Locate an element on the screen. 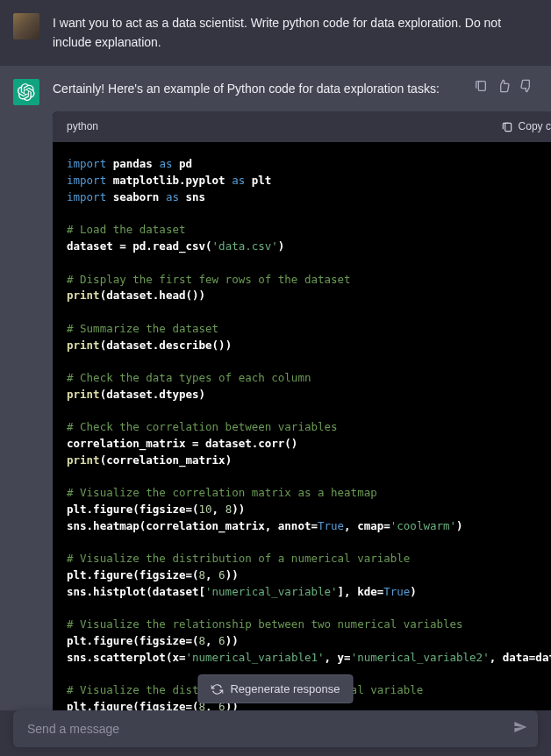 The image size is (551, 756). user-message: I want you to act as a data scientist. W… is located at coordinates (276, 33).